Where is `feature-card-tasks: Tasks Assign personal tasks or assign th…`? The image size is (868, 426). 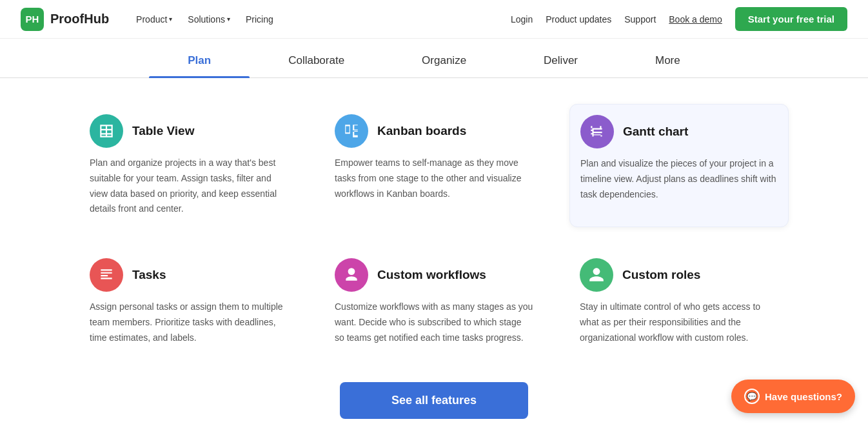 feature-card-tasks: Tasks Assign personal tasks or assign th… is located at coordinates (189, 302).